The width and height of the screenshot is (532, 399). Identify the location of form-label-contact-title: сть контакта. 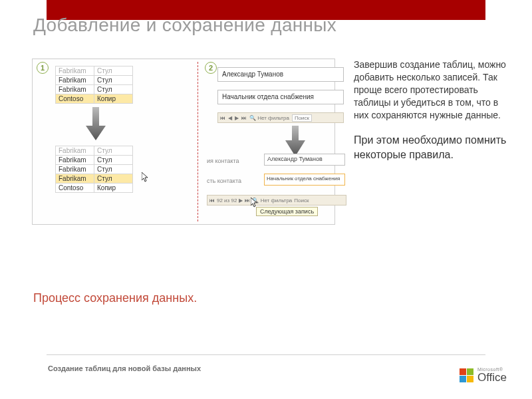
(224, 181).